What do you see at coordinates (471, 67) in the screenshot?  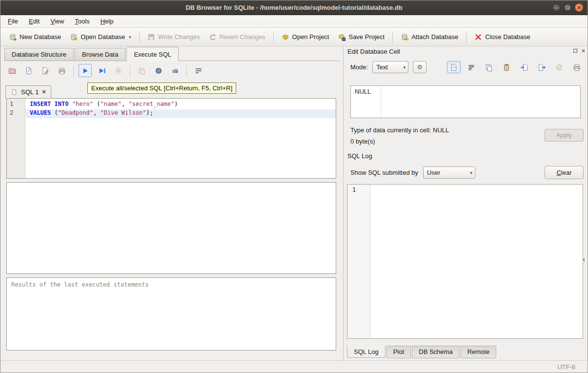 I see `word-wrap-cell-icon` at bounding box center [471, 67].